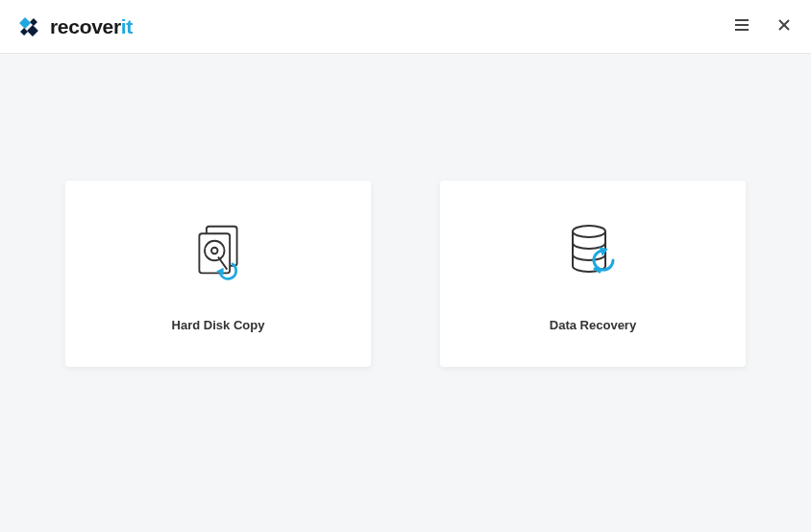  Describe the element at coordinates (86, 27) in the screenshot. I see `brand-prefix: recover` at that location.